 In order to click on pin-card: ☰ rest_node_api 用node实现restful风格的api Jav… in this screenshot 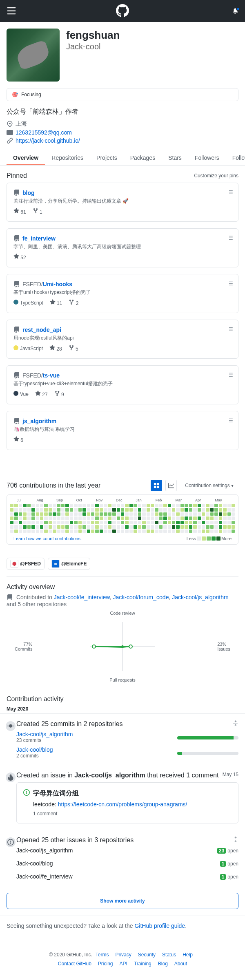, I will do `click(122, 339)`.